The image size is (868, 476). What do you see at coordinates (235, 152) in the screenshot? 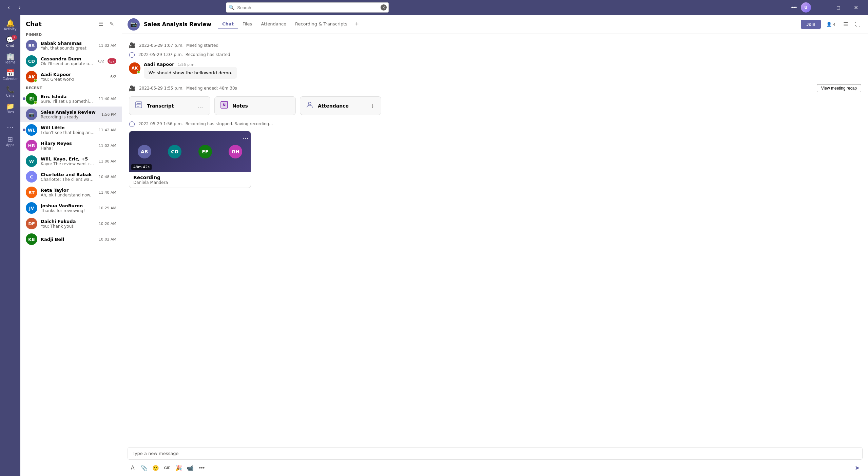
I see `person-avatar-4: GH` at bounding box center [235, 152].